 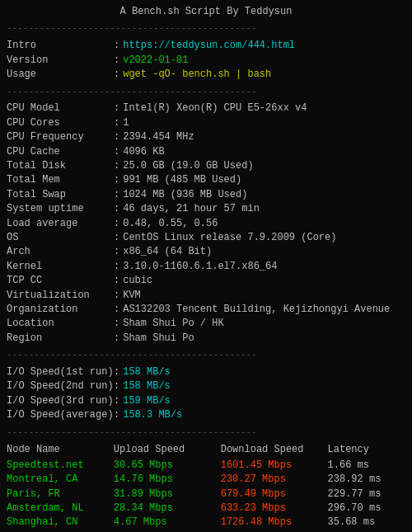 I want to click on usage-row: Usage : wget -qO- bench.sh | bash, so click(x=206, y=74).